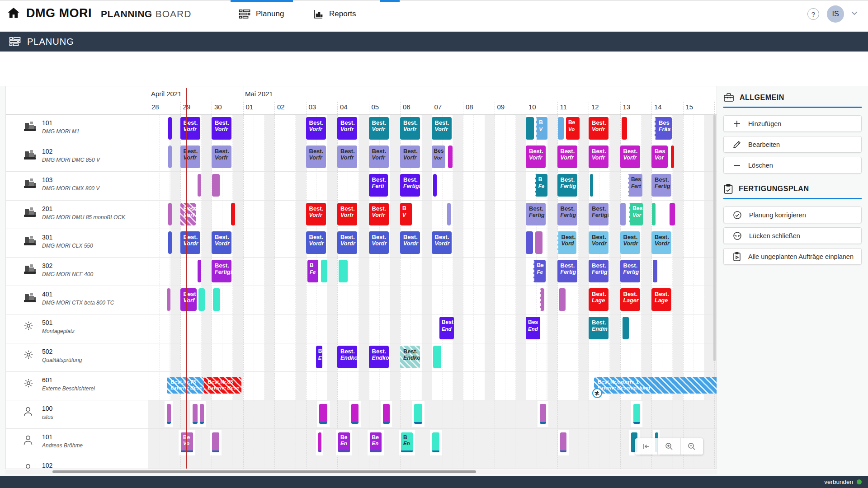 The width and height of the screenshot is (868, 488). What do you see at coordinates (77, 185) in the screenshot?
I see `resource-row-label: 103DMG MORI CMX 800 V` at bounding box center [77, 185].